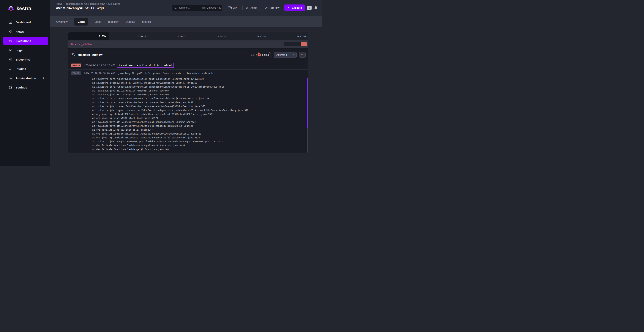 The width and height of the screenshot is (644, 332). What do you see at coordinates (285, 55) in the screenshot?
I see `attempt-dropdown: Attempt 1` at bounding box center [285, 55].